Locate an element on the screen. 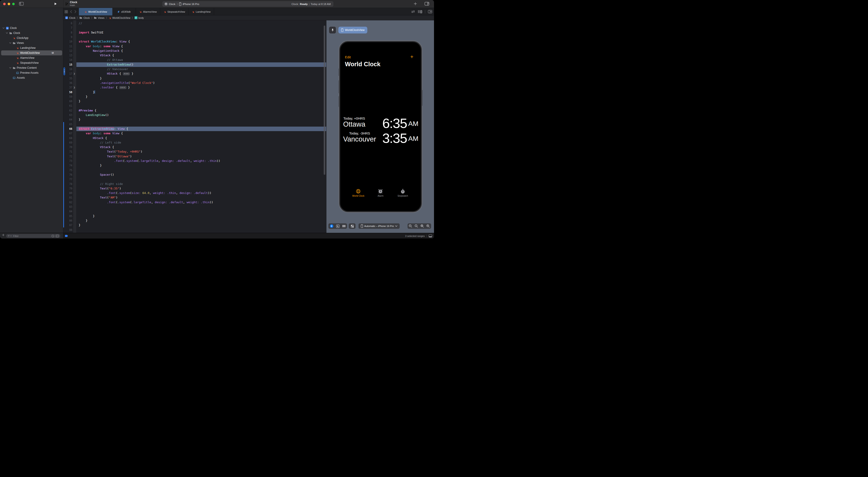 The image size is (868, 477). editor-scrollbar is located at coordinates (324, 100).